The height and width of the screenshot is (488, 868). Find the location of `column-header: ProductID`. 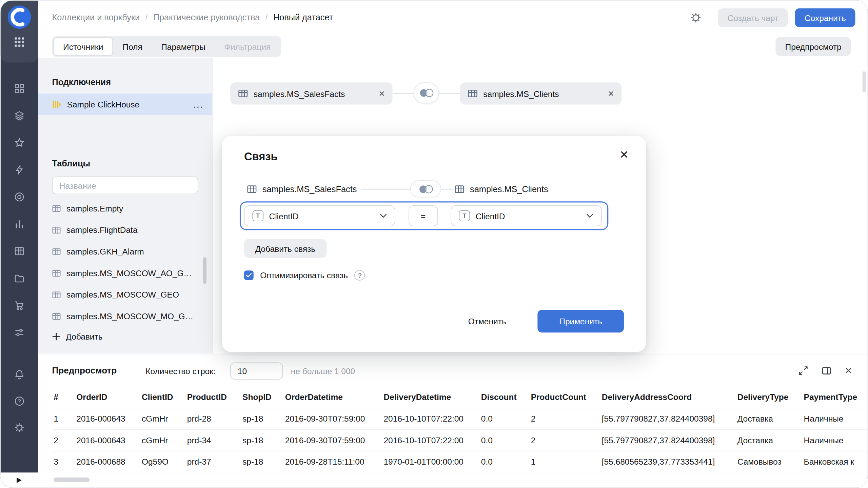

column-header: ProductID is located at coordinates (215, 397).